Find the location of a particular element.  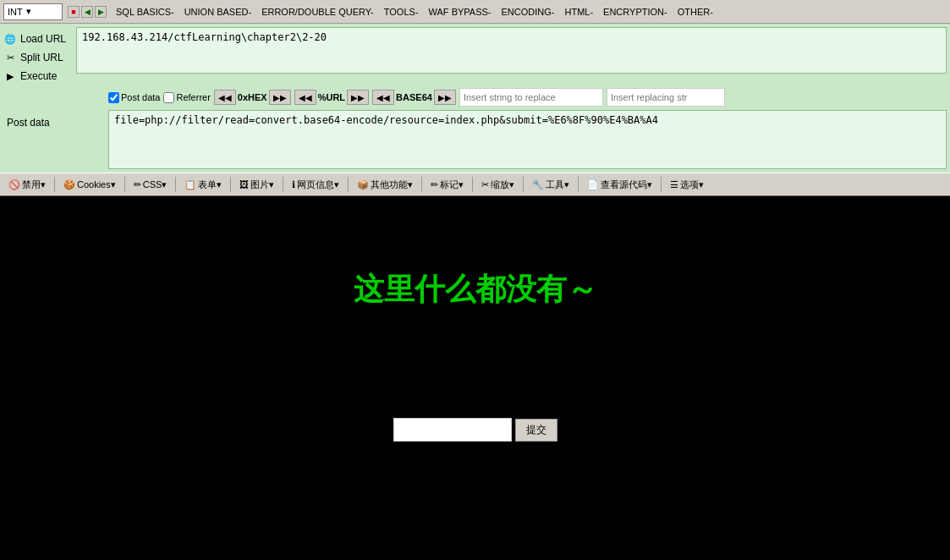

url-input is located at coordinates (511, 51).